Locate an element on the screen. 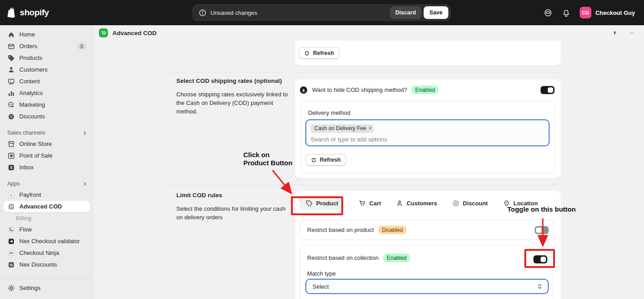 The height and width of the screenshot is (299, 644). refresh-icon is located at coordinates (314, 160).